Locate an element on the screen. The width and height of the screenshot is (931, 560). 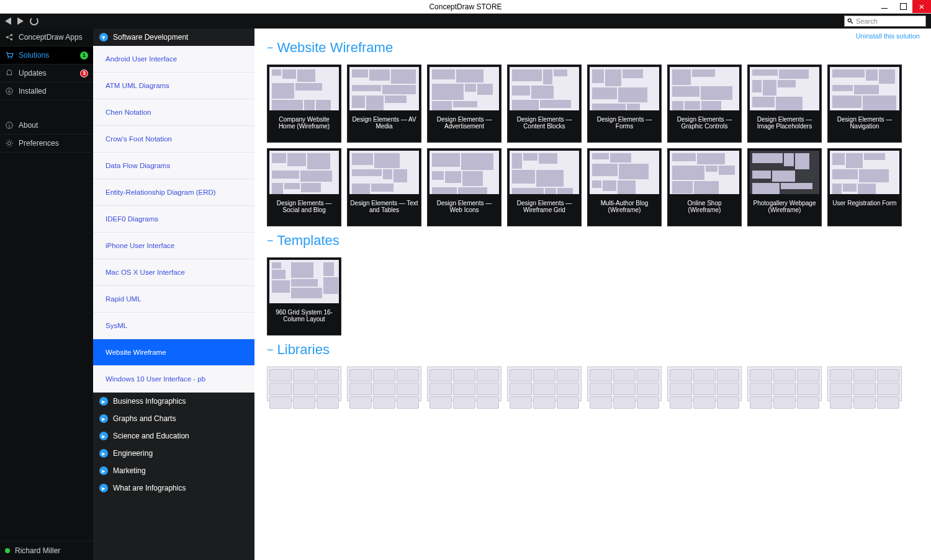
template-card: Design Elements — Web Icons is located at coordinates (464, 187).